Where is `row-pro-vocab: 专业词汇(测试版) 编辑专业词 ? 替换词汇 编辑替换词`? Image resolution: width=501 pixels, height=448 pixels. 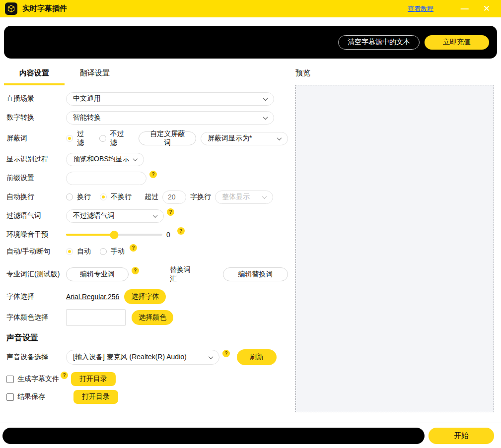 row-pro-vocab: 专业词汇(测试版) 编辑专业词 ? 替换词汇 编辑替换词 is located at coordinates (147, 274).